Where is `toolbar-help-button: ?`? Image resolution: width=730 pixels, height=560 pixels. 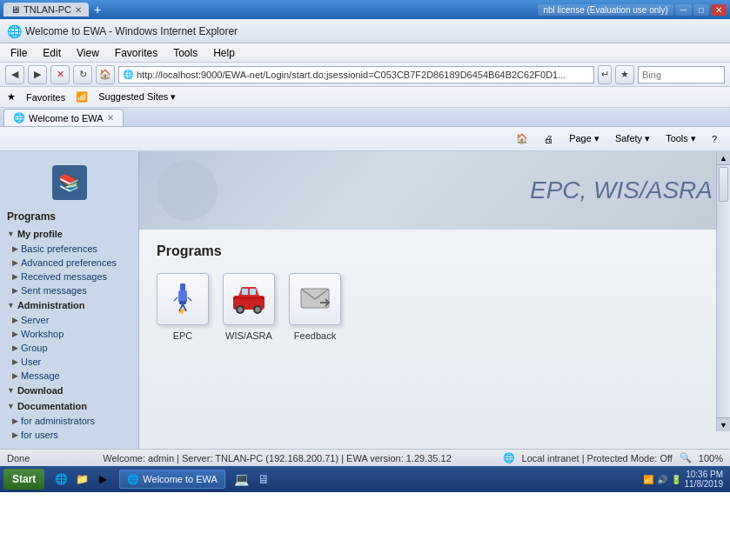 toolbar-help-button: ? is located at coordinates (714, 139).